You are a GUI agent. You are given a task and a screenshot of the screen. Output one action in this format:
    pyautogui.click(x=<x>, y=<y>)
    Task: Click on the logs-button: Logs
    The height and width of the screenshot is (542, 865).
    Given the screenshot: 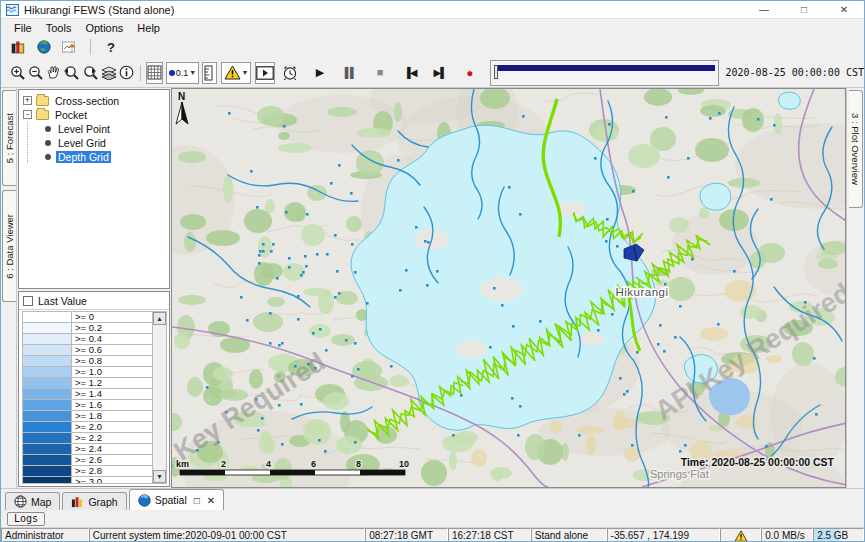 What is the action you would take?
    pyautogui.click(x=26, y=519)
    